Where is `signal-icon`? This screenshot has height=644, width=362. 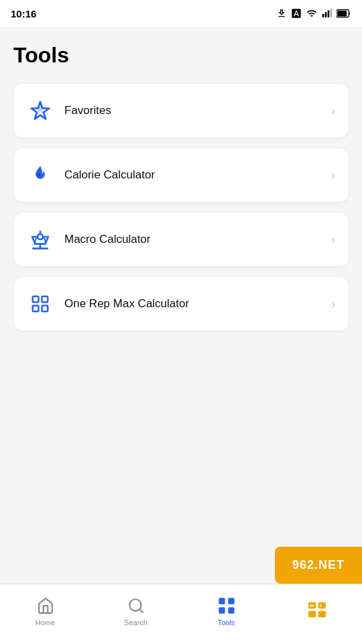
signal-icon is located at coordinates (327, 13).